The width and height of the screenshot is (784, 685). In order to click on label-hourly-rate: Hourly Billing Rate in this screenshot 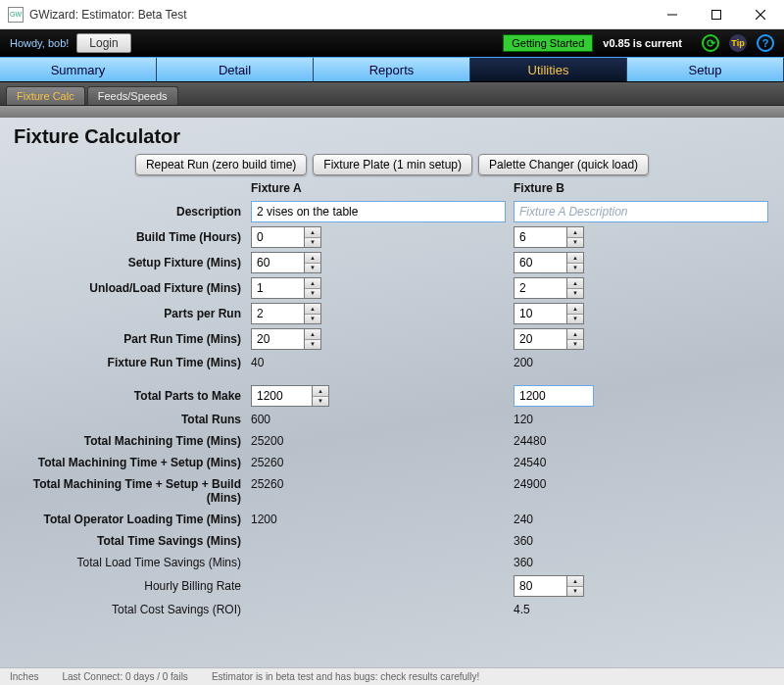, I will do `click(130, 586)`.